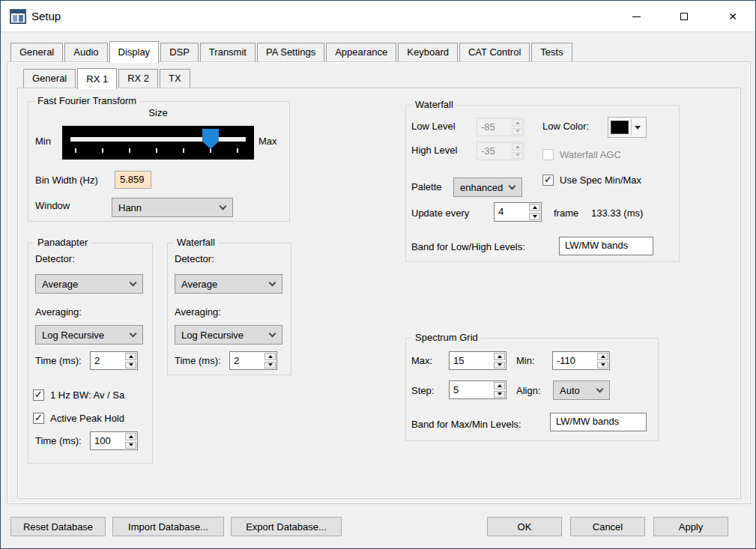 The image size is (756, 549). I want to click on close-button: ✕, so click(733, 16).